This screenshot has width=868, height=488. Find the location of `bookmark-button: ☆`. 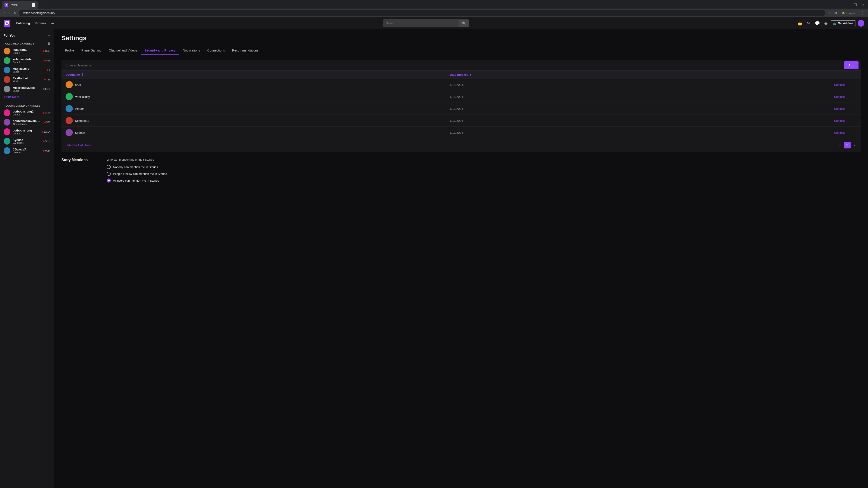

bookmark-button: ☆ is located at coordinates (830, 13).